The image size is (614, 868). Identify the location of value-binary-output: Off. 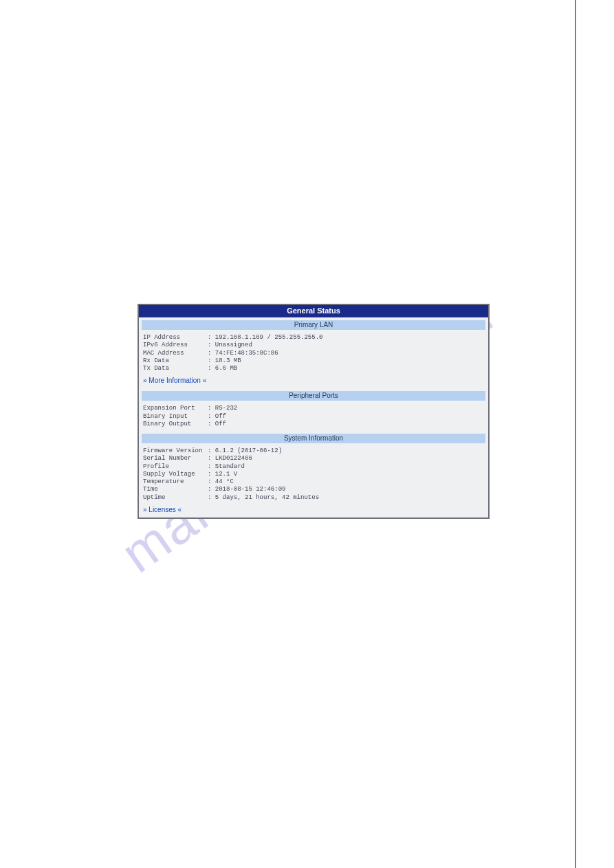
(221, 424).